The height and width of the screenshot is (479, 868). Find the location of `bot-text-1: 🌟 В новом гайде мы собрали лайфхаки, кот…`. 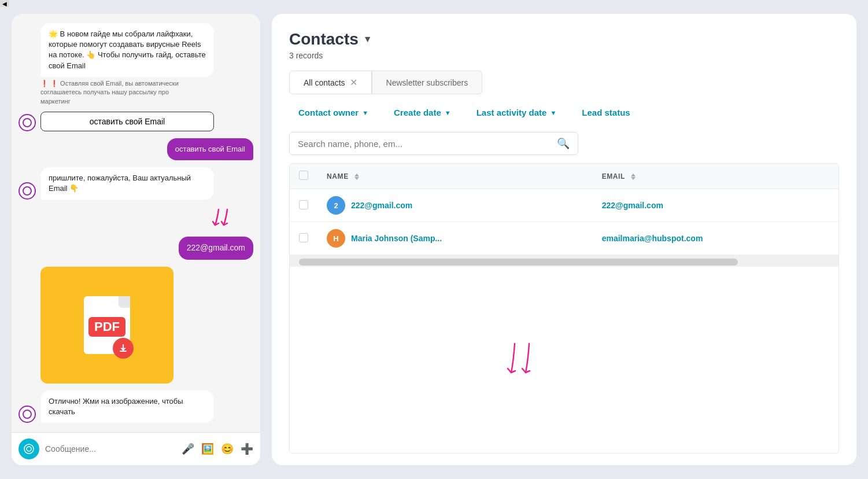

bot-text-1: 🌟 В новом гайде мы собрали лайфхаки, кот… is located at coordinates (127, 50).